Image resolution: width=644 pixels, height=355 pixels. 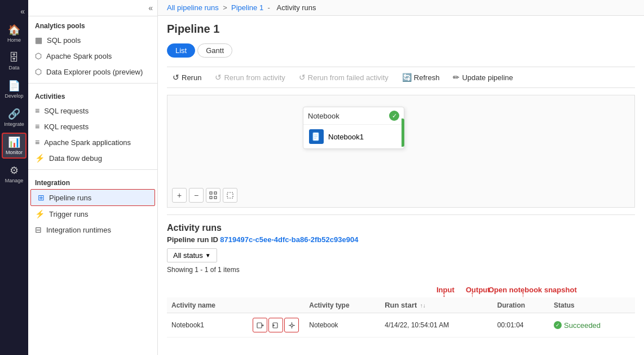 What do you see at coordinates (523, 294) in the screenshot?
I see `open-notebook-arrow: ↑` at bounding box center [523, 294].